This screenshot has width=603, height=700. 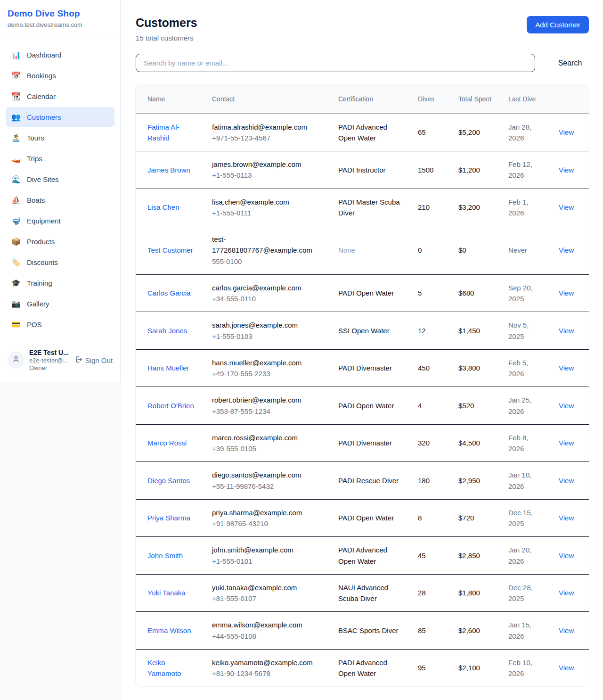 I want to click on customer-phone: +49-170-555-2233, so click(x=268, y=373).